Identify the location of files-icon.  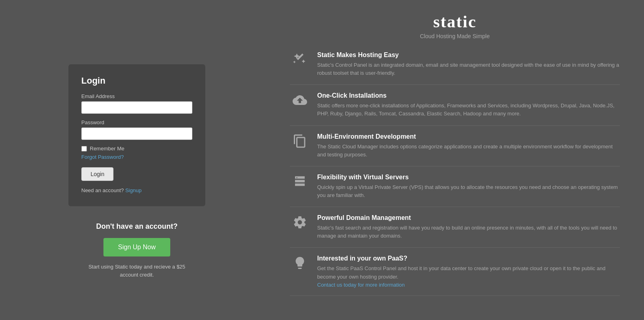
(300, 141).